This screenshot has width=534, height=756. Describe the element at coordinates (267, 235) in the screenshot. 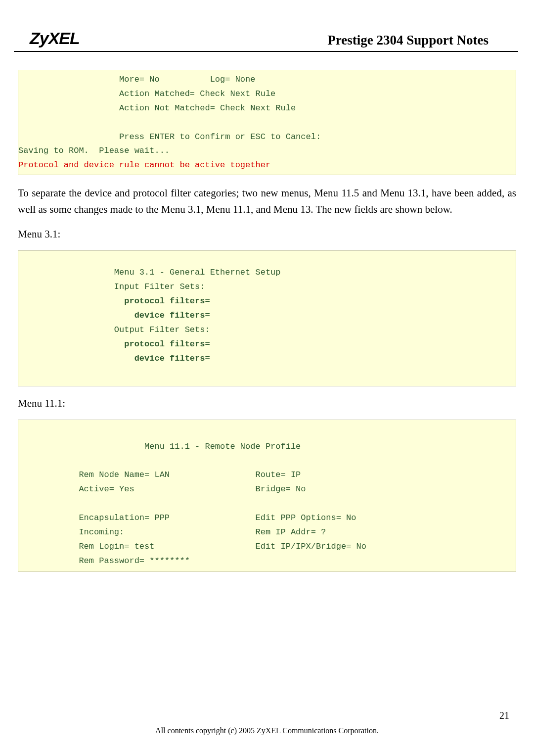

I see `section-label-menu31: Menu 3.1:` at that location.